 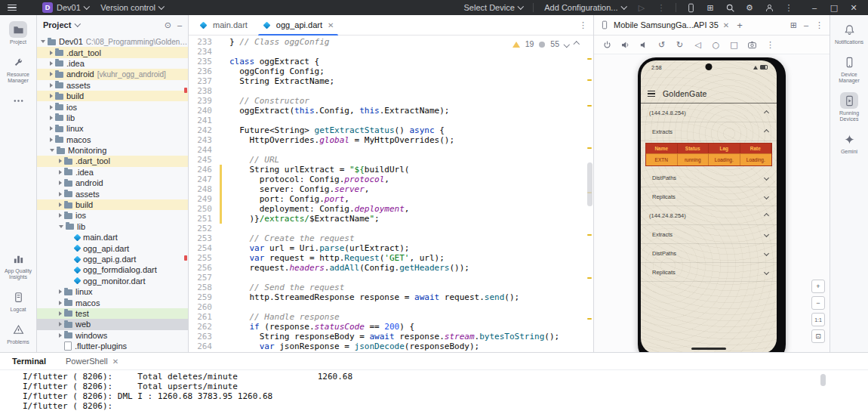 I want to click on tree-item: ogg_api.g.dart, so click(x=112, y=259).